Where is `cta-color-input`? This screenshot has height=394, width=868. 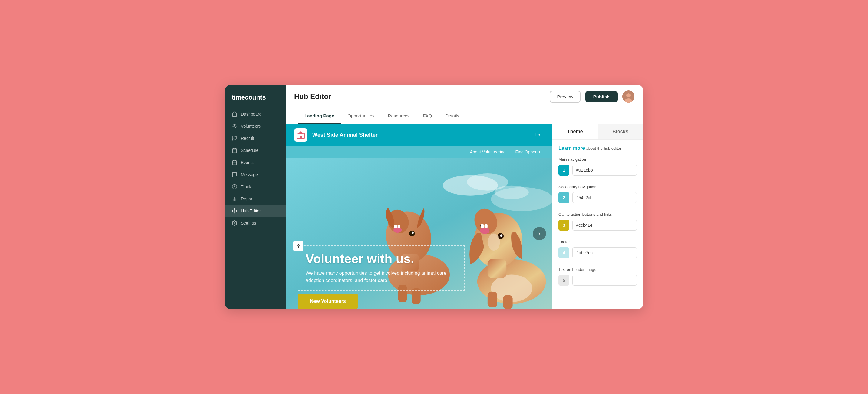
cta-color-input is located at coordinates (604, 225).